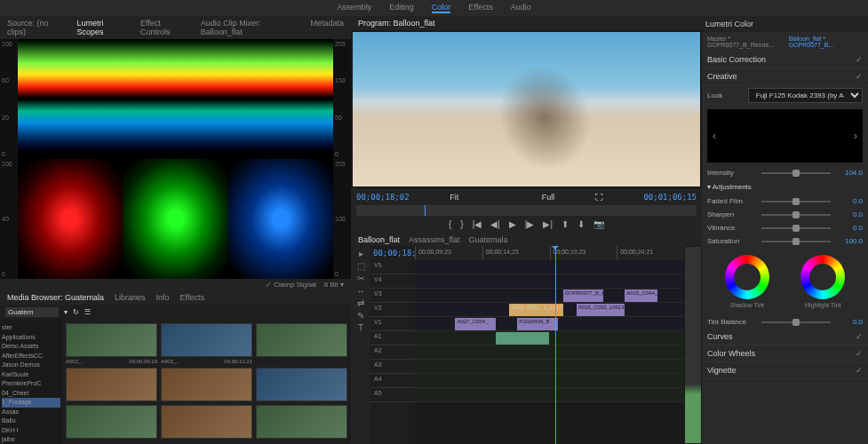 Image resolution: width=868 pixels, height=444 pixels. I want to click on mark-out-icon: }, so click(462, 224).